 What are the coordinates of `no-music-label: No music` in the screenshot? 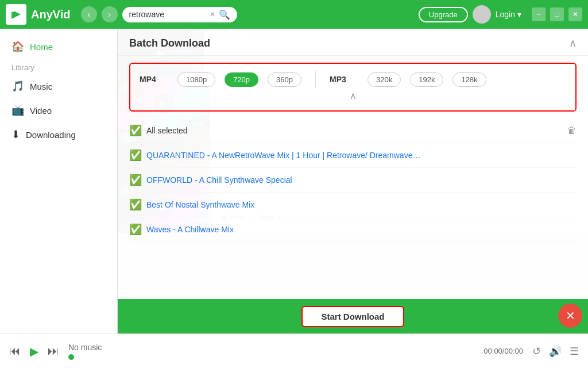 It's located at (85, 347).